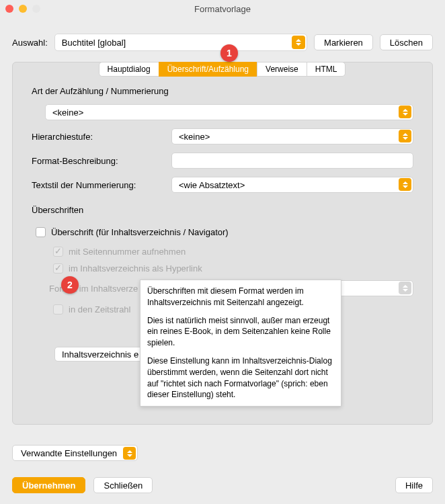 The width and height of the screenshot is (445, 504). I want to click on uebernehmen-button: Übernehmen, so click(48, 485).